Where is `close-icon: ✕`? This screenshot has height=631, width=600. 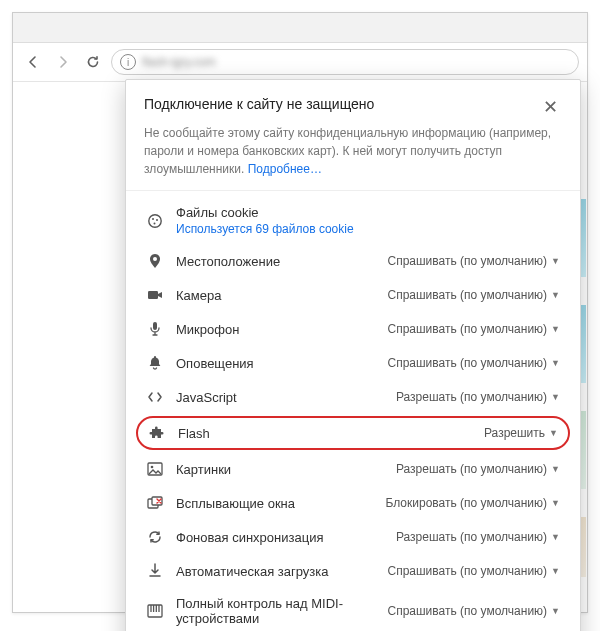 close-icon: ✕ is located at coordinates (550, 107).